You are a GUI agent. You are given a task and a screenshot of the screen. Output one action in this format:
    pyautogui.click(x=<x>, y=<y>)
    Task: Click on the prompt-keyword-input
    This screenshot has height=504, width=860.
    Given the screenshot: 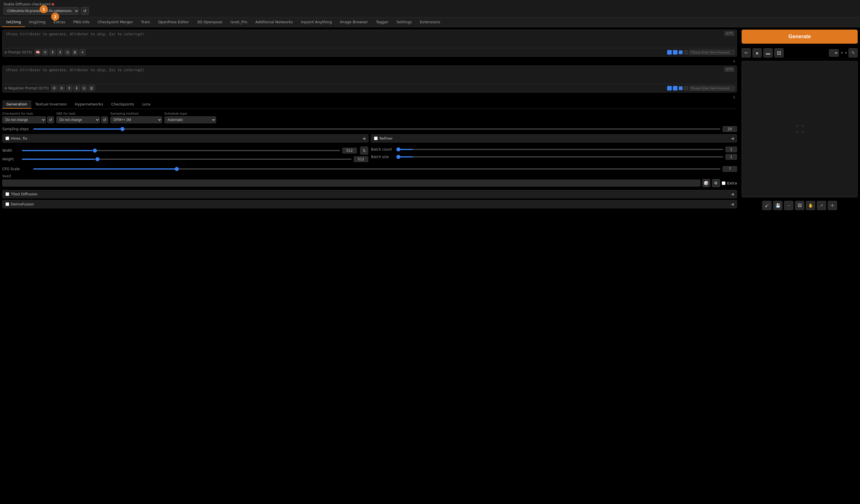 What is the action you would take?
    pyautogui.click(x=712, y=53)
    